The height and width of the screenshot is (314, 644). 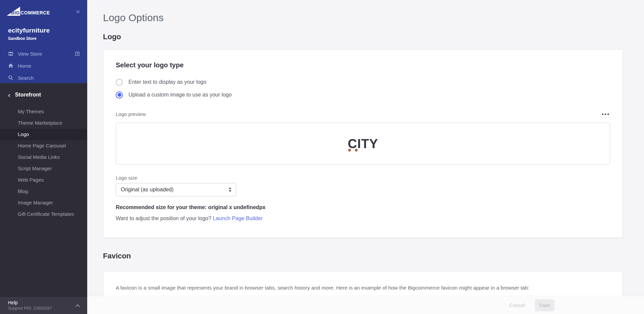 What do you see at coordinates (366, 305) in the screenshot?
I see `save-footer-bar: Cancel Save` at bounding box center [366, 305].